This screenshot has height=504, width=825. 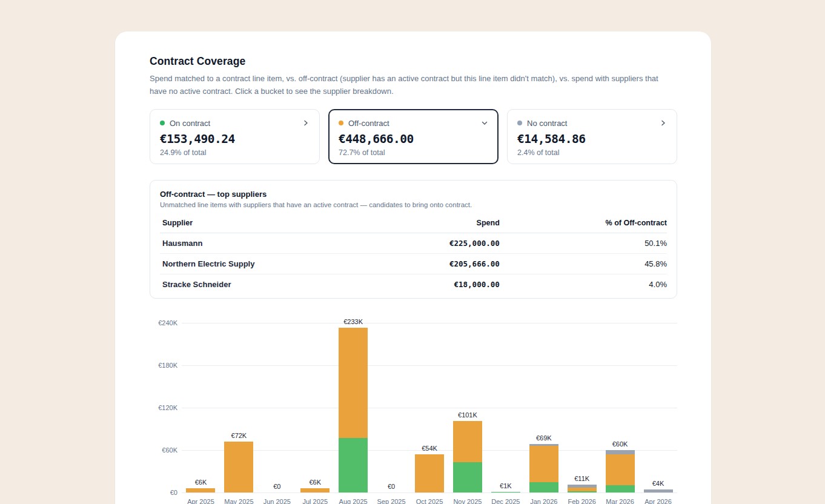 I want to click on x-axis-tick-label: Apr 2025, so click(x=200, y=501).